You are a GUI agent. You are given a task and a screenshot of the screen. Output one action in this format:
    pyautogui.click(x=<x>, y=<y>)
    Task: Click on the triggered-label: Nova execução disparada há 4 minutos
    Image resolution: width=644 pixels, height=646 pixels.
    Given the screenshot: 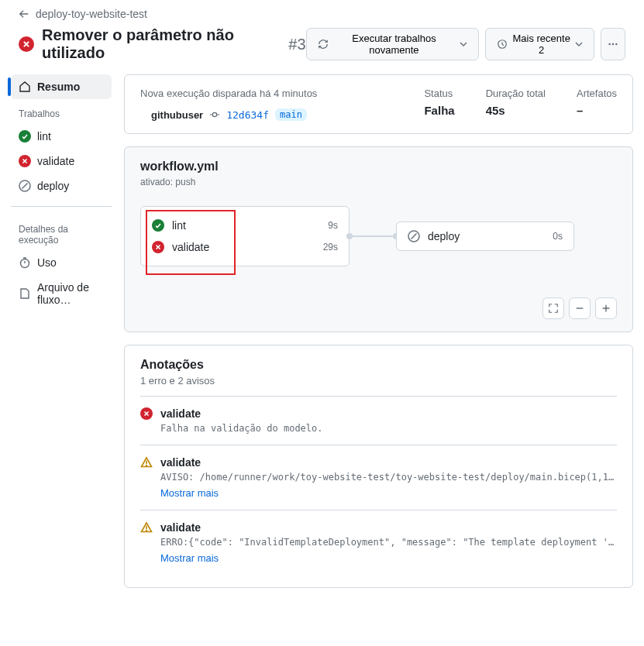 What is the action you would take?
    pyautogui.click(x=267, y=93)
    